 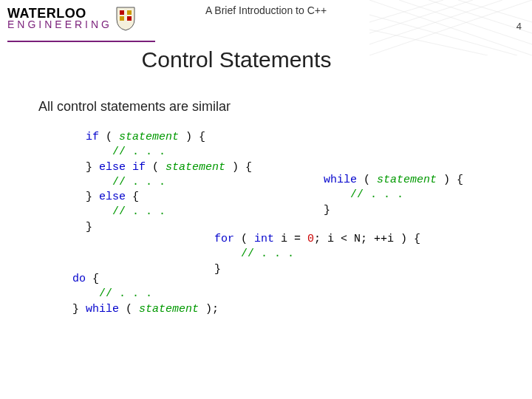 What do you see at coordinates (318, 254) in the screenshot?
I see `code-for: for ( int i = 0; i < N; ++i ) { // . . .…` at bounding box center [318, 254].